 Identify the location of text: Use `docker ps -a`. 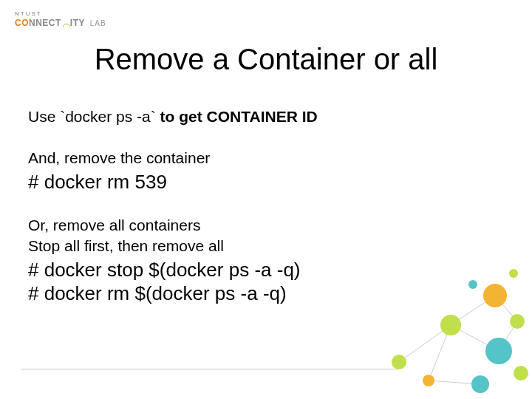
(95, 117).